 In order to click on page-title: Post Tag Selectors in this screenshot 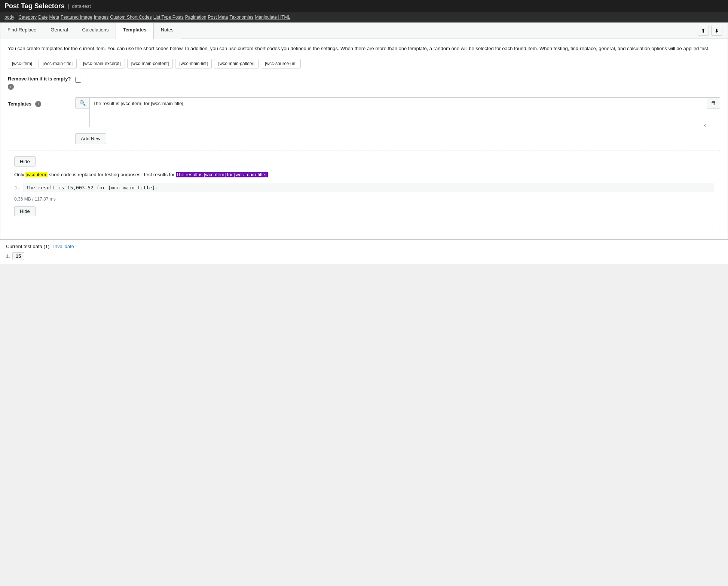, I will do `click(34, 6)`.